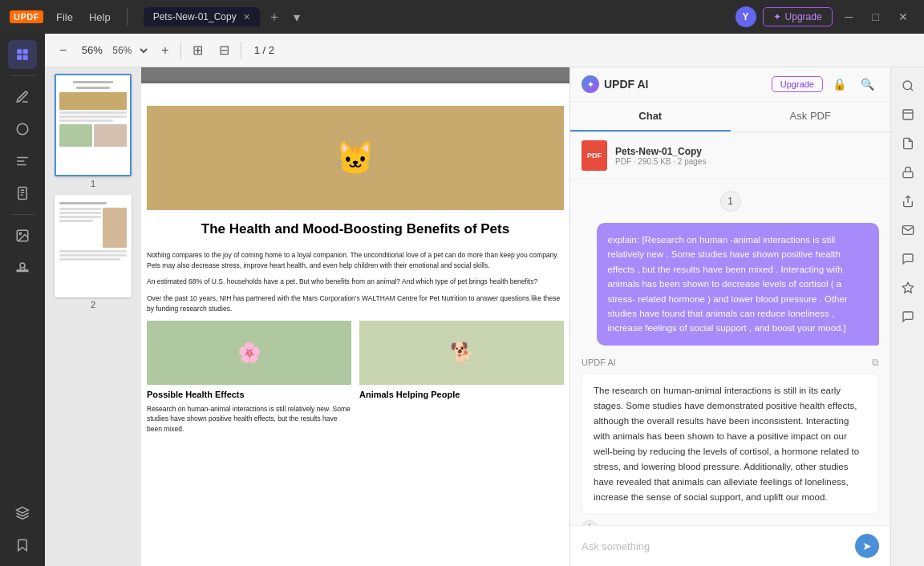  Describe the element at coordinates (249, 381) in the screenshot. I see `page1-col-left: 🌸 Possible Health Effects Research on hu…` at that location.